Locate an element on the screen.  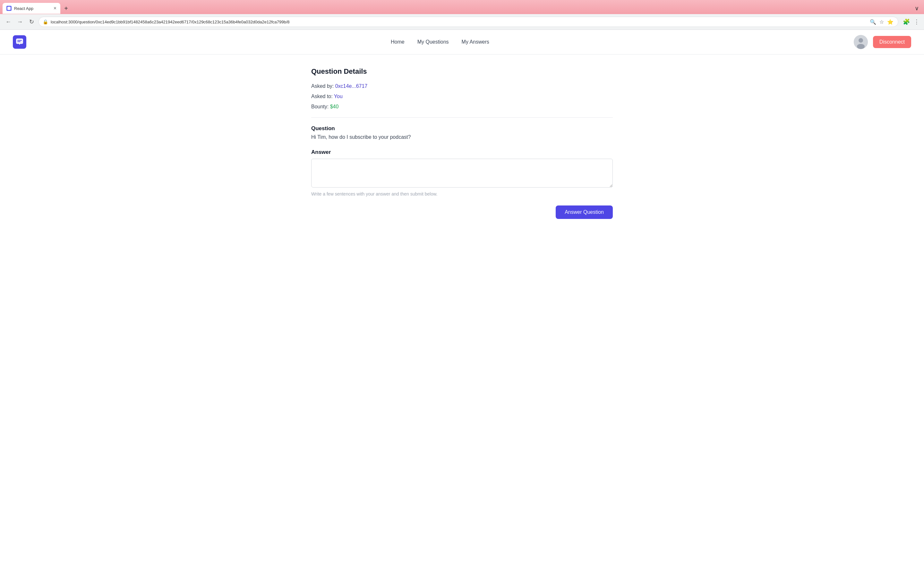
tab-close-button: × is located at coordinates (55, 8).